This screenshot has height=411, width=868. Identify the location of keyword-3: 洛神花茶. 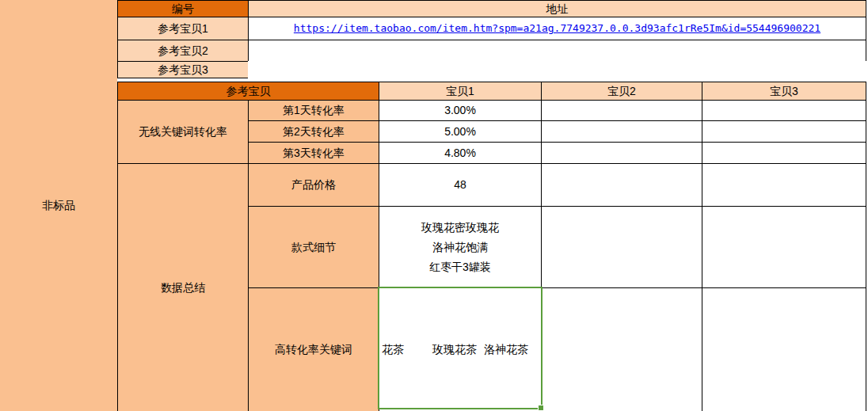
(506, 350).